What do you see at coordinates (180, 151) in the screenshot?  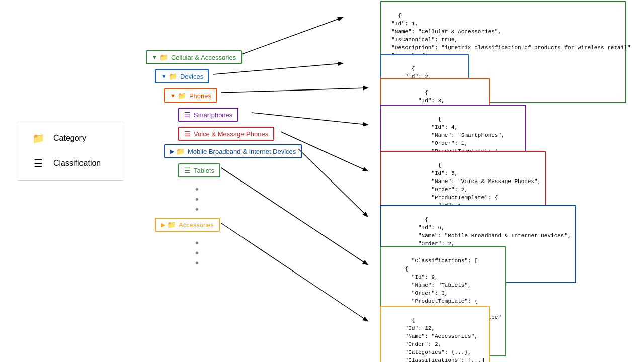 I see `folder-icon-broadband: 📁` at bounding box center [180, 151].